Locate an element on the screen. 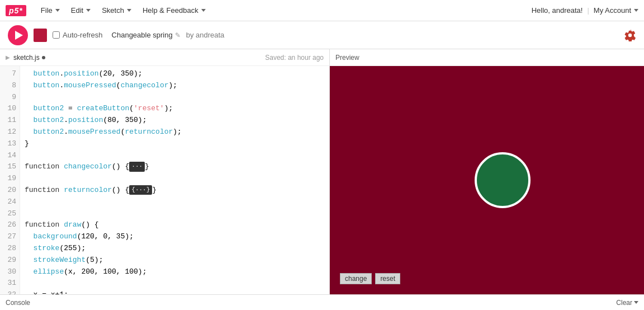 This screenshot has height=310, width=644. pencil-icon: ✎ is located at coordinates (178, 35).